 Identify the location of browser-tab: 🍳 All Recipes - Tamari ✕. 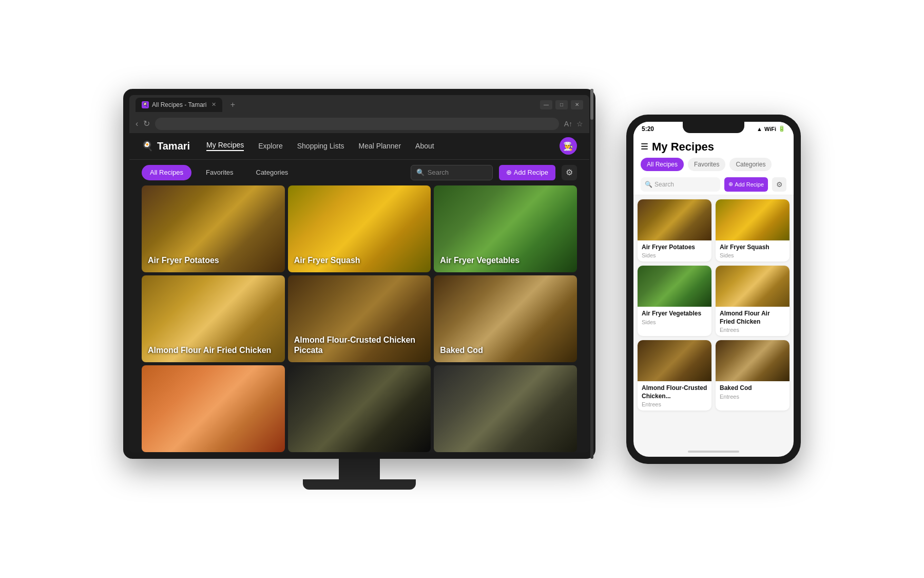
(179, 105).